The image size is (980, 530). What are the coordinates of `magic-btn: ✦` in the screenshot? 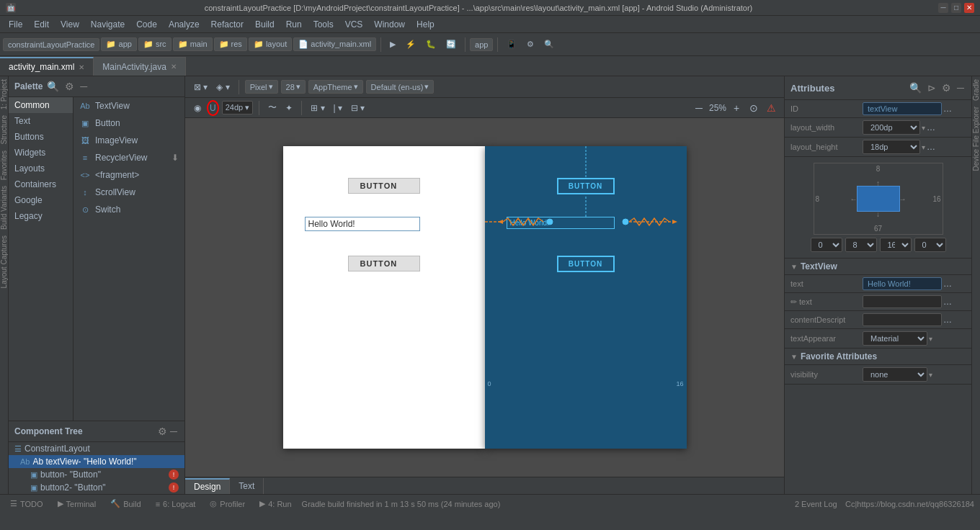 It's located at (289, 108).